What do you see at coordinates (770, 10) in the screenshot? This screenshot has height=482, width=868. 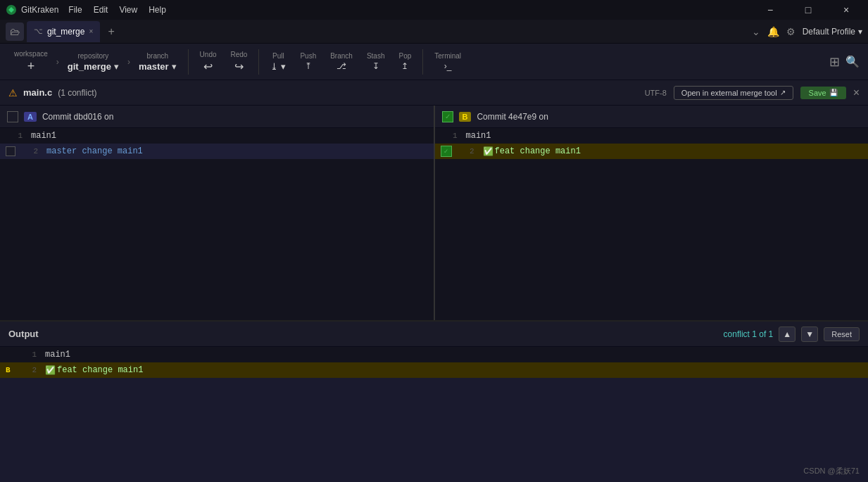 I see `minimize-button: −` at bounding box center [770, 10].